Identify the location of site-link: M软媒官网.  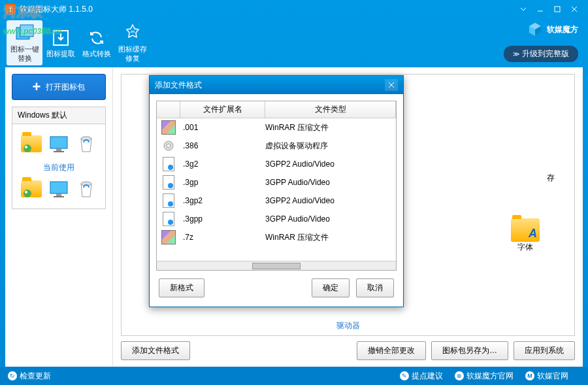
(547, 377).